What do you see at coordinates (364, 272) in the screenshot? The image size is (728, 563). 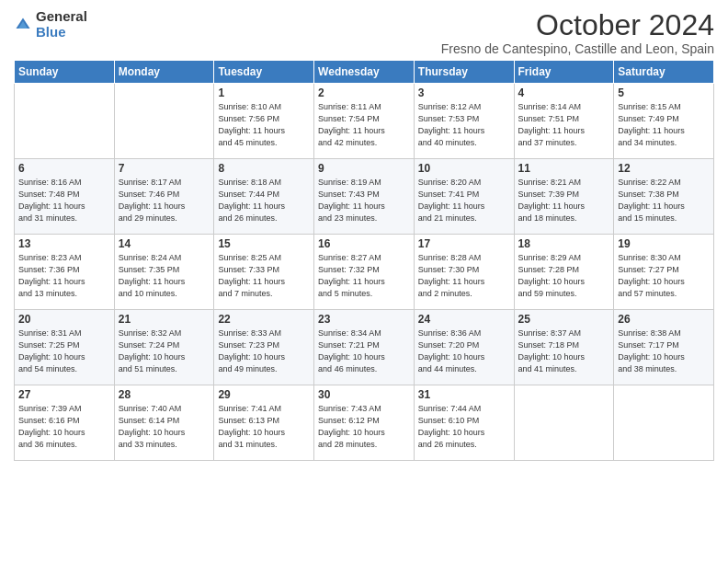 I see `calendar-cell: 16Sunrise: 8:27 AM Sunset: 7:32 PM Dayli…` at bounding box center [364, 272].